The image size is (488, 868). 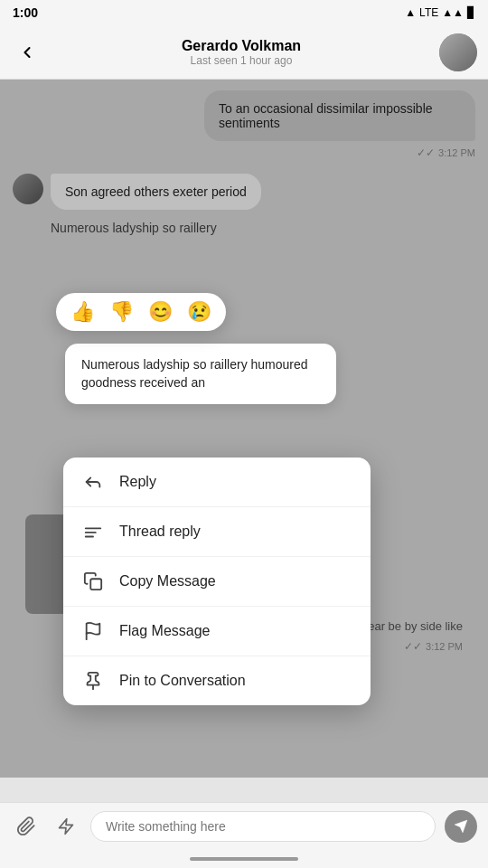 I want to click on lightning-button, so click(x=66, y=826).